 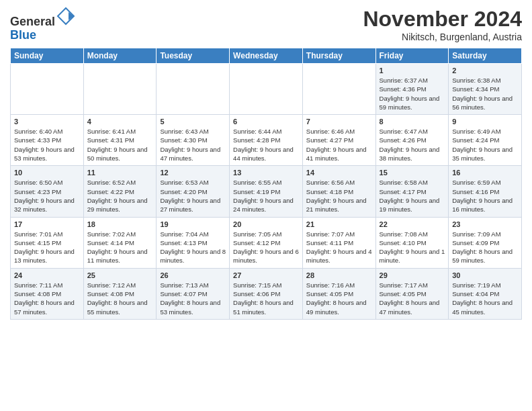 What do you see at coordinates (442, 37) in the screenshot?
I see `location: Nikitsch, Burgenland, Austria` at bounding box center [442, 37].